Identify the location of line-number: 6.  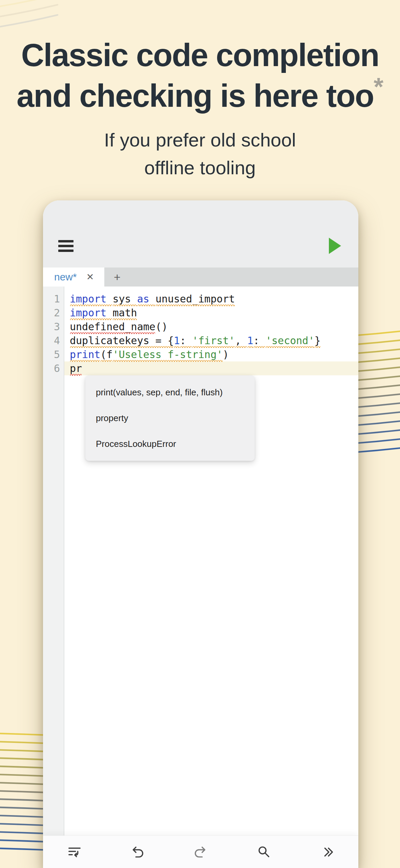
(54, 368).